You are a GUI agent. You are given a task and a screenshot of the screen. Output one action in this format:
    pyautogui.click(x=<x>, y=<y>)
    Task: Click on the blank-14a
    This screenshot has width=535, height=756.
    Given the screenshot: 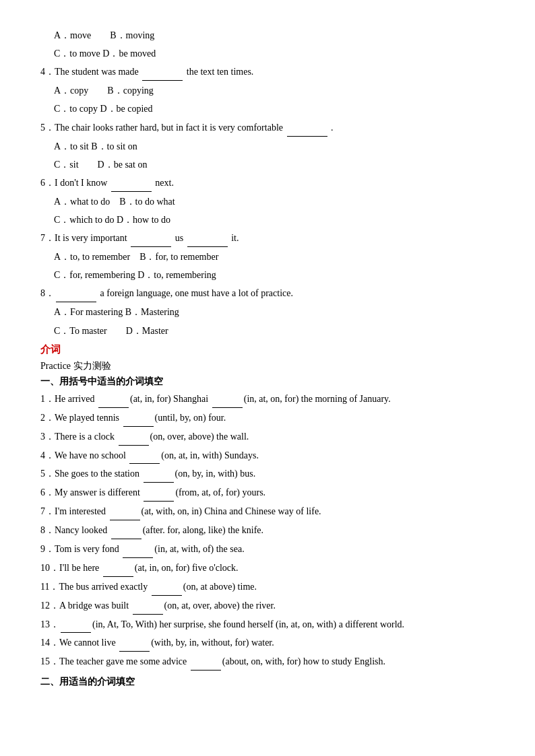 What is the action you would take?
    pyautogui.click(x=135, y=652)
    